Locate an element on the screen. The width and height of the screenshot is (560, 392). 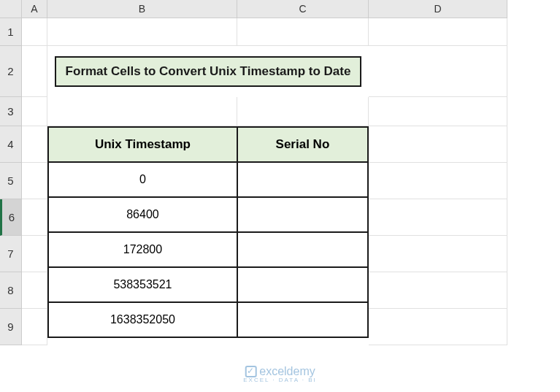
row-header-1: 1 is located at coordinates (11, 32).